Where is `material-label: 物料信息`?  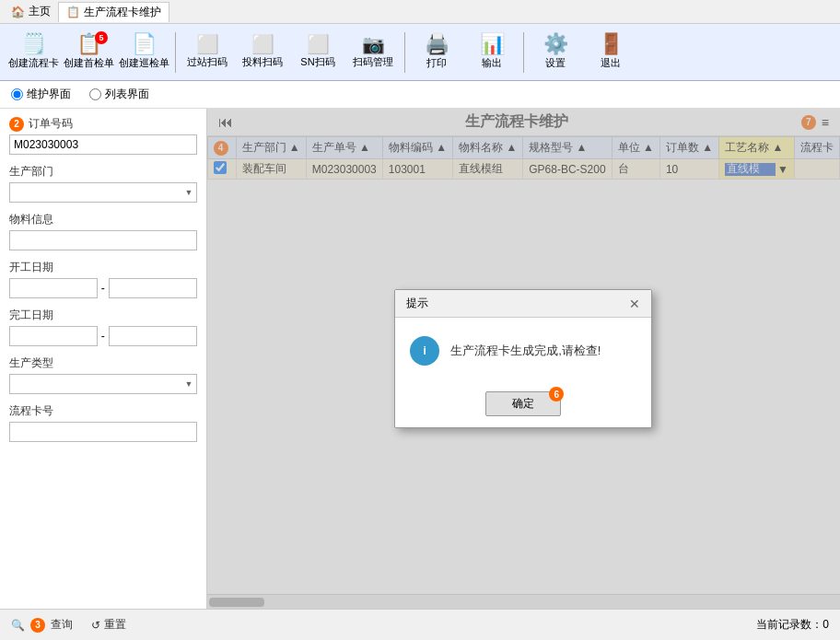 material-label: 物料信息 is located at coordinates (103, 219).